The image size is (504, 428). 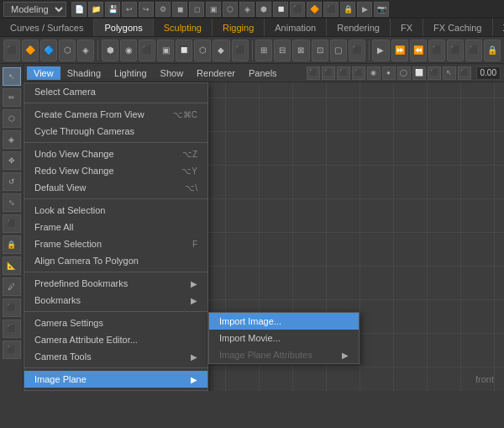 What do you see at coordinates (84, 73) in the screenshot?
I see `menu-shading: Shading` at bounding box center [84, 73].